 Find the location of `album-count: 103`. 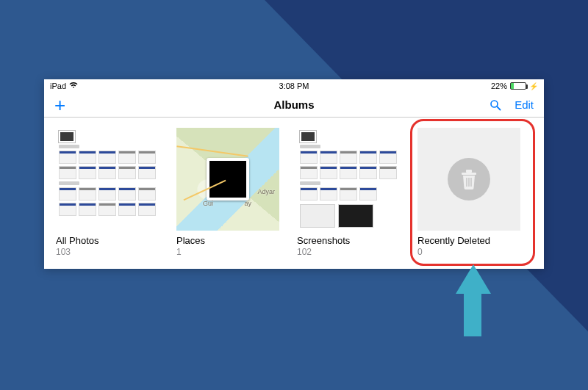

album-count: 103 is located at coordinates (107, 252).